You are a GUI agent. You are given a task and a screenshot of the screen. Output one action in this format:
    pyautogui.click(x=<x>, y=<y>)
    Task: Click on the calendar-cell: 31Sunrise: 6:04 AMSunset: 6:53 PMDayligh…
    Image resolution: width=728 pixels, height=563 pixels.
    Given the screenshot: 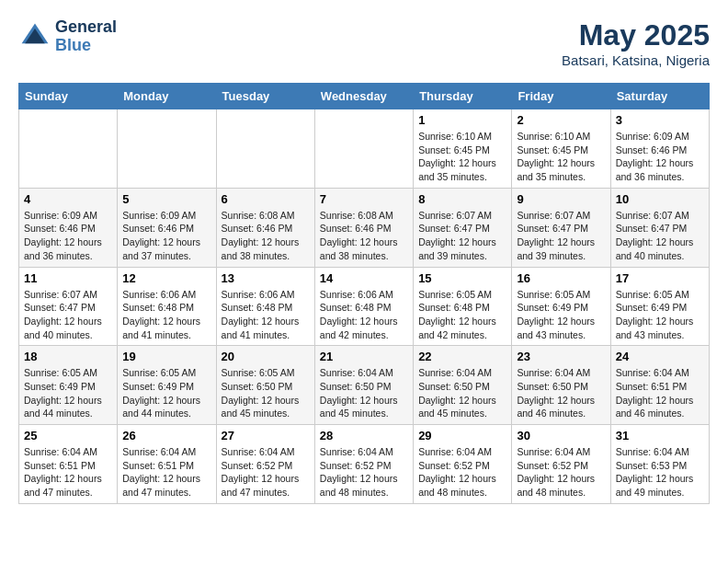 What is the action you would take?
    pyautogui.click(x=660, y=465)
    